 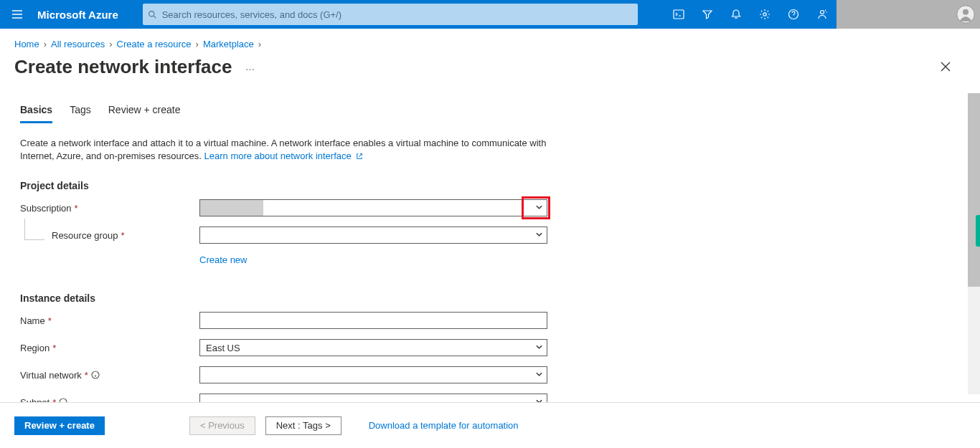 What do you see at coordinates (978, 231) in the screenshot?
I see `edge-indicator` at bounding box center [978, 231].